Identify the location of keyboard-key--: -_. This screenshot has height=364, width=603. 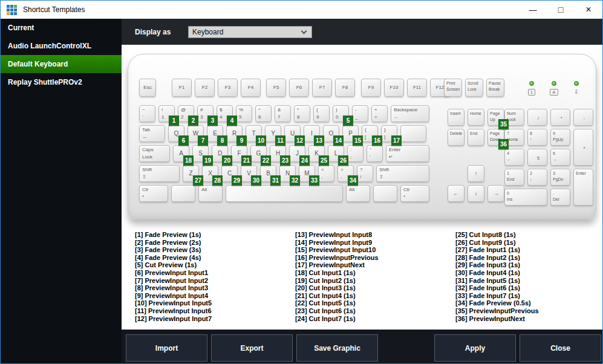
(360, 114).